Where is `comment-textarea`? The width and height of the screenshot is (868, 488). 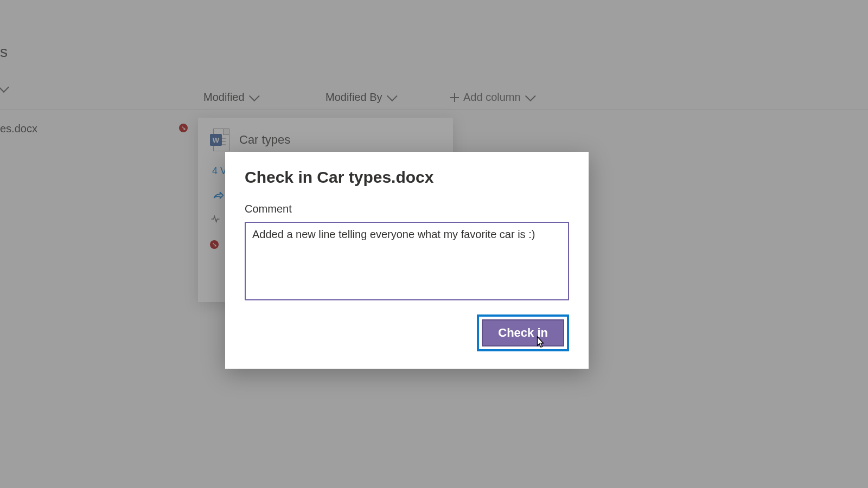 comment-textarea is located at coordinates (407, 261).